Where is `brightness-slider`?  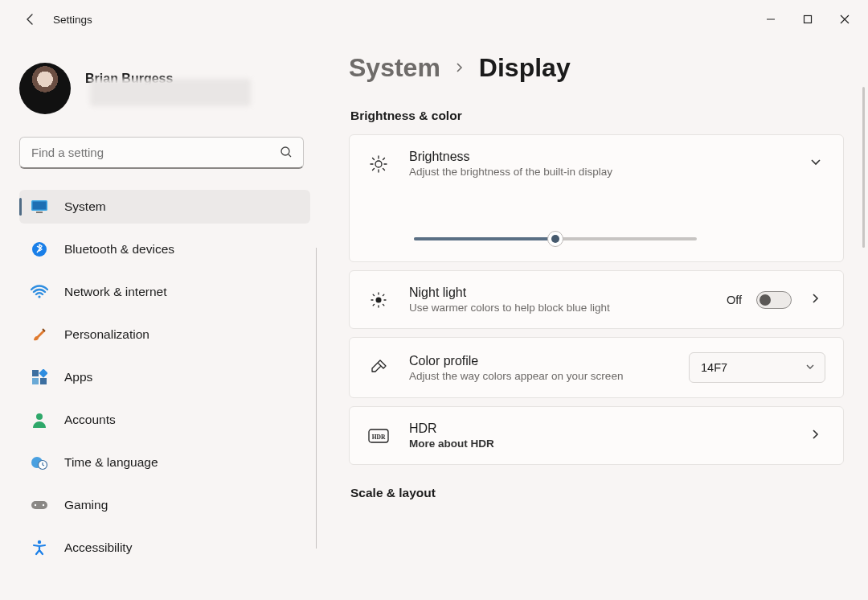
brightness-slider is located at coordinates (555, 239).